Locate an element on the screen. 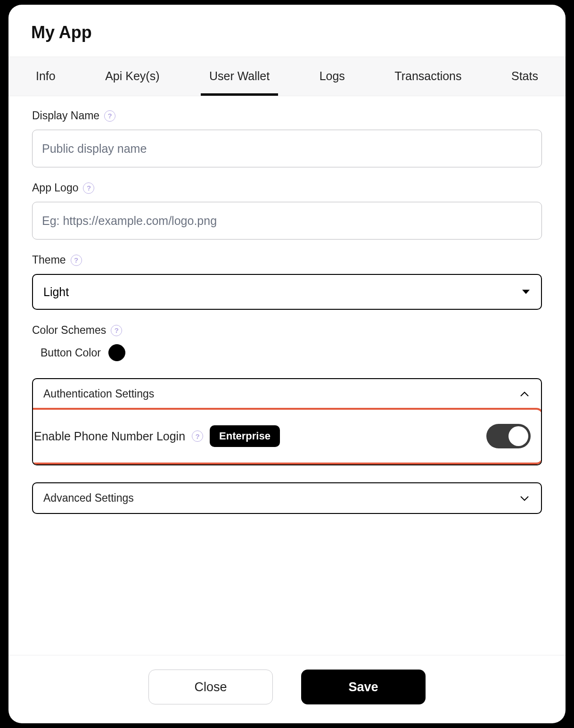  button-color-swatch is located at coordinates (117, 353).